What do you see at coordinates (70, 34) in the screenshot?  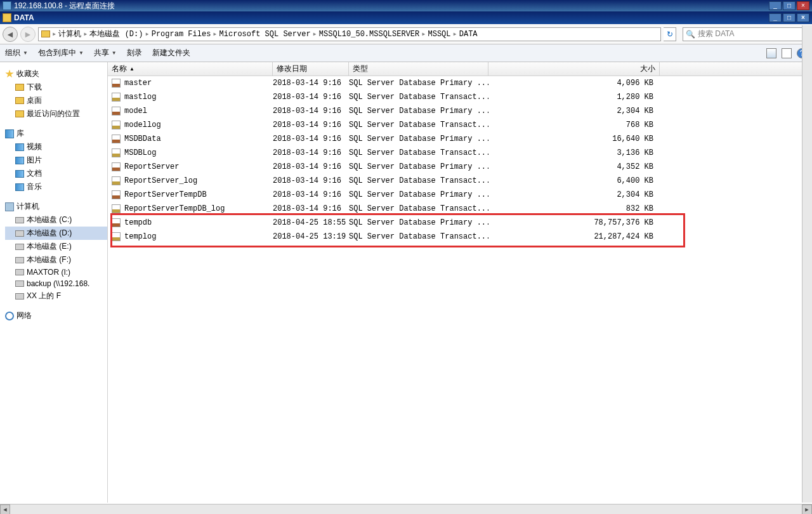 I see `breadcrumb-item: 计算机` at bounding box center [70, 34].